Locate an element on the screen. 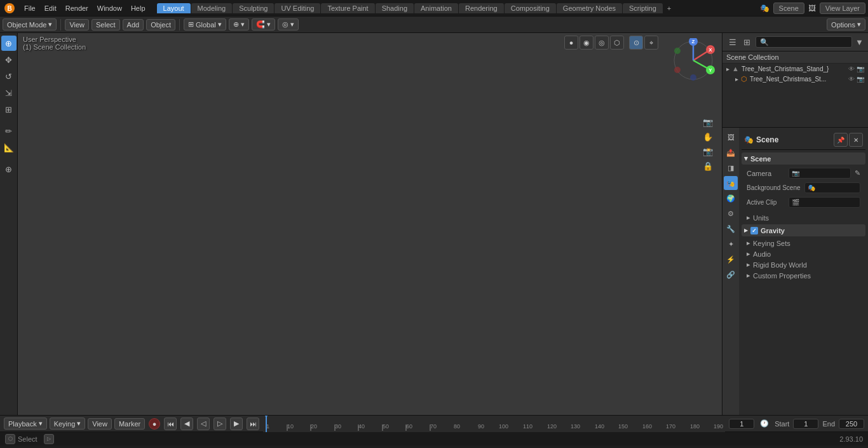 The width and height of the screenshot is (868, 448). tab-shading: Shading is located at coordinates (395, 8).